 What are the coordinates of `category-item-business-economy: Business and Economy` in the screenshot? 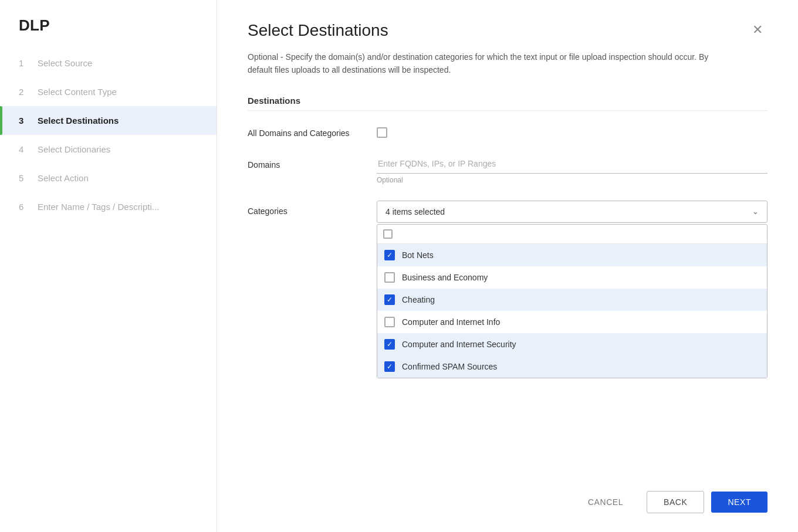 It's located at (572, 277).